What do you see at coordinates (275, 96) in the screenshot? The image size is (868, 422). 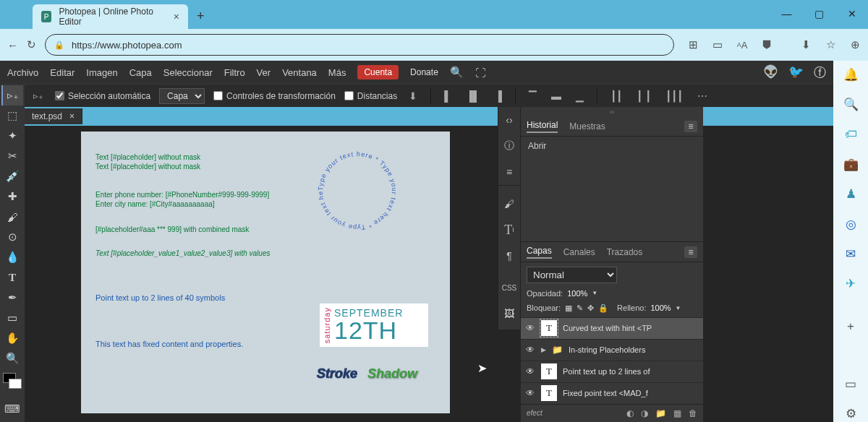 I see `transform-controls-checkbox: Controles de transformación` at bounding box center [275, 96].